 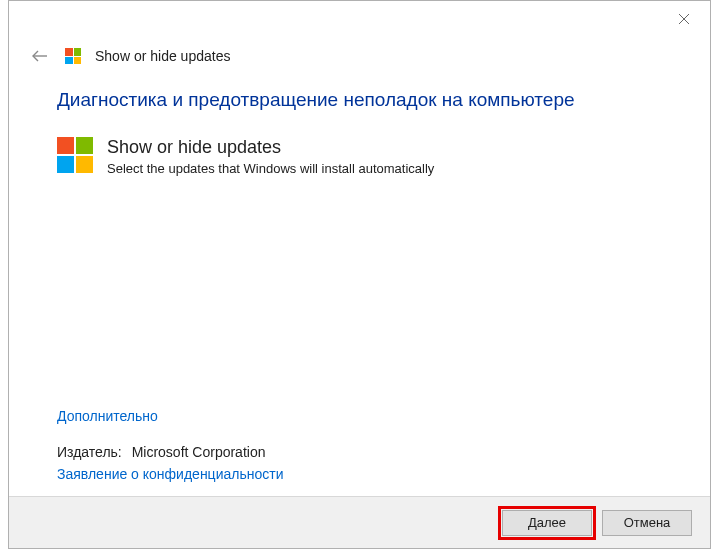 What do you see at coordinates (360, 59) in the screenshot?
I see `header: Show or hide updates` at bounding box center [360, 59].